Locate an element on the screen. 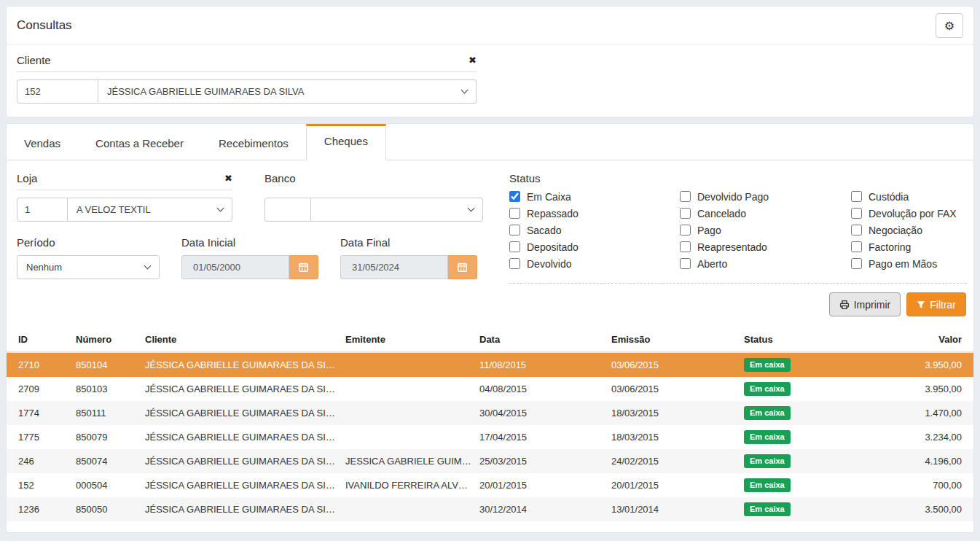  checkbox-label: Depositado is located at coordinates (552, 247).